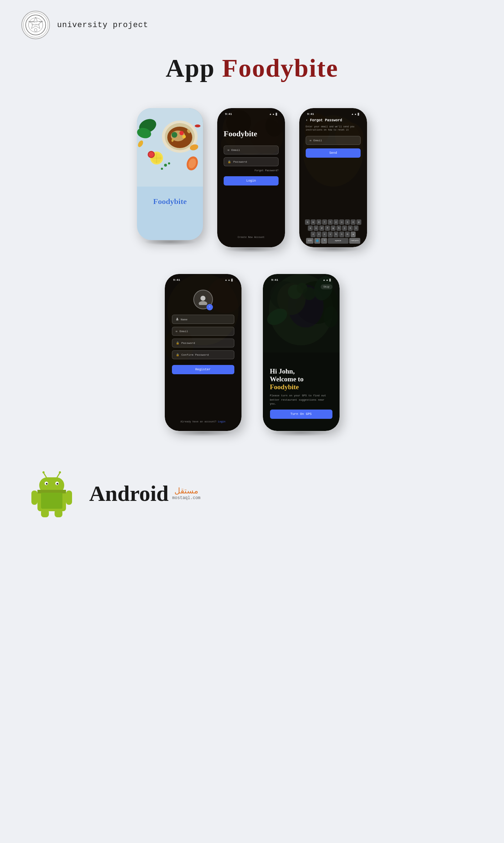  Describe the element at coordinates (301, 379) in the screenshot. I see `welcome-to-text: Welcome to` at that location.